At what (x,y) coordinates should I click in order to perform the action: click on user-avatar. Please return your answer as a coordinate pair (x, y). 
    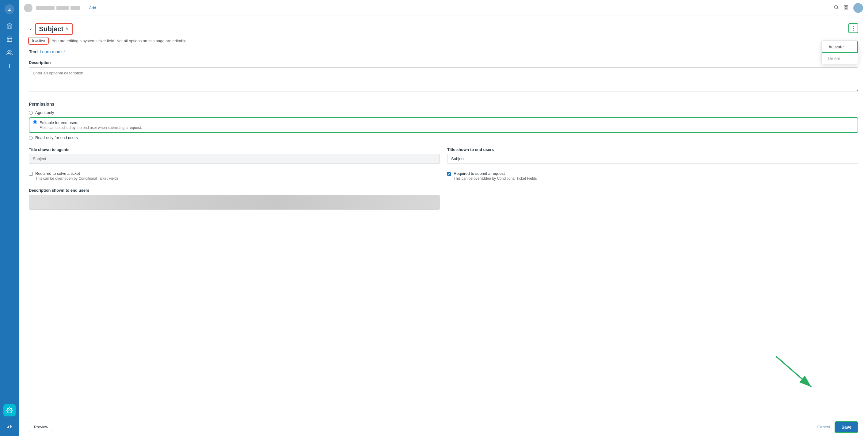
    Looking at the image, I should click on (858, 8).